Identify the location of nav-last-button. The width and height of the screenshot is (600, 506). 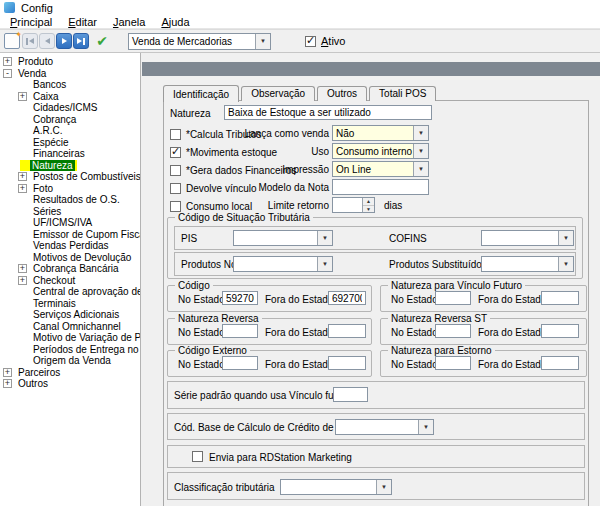
(81, 41).